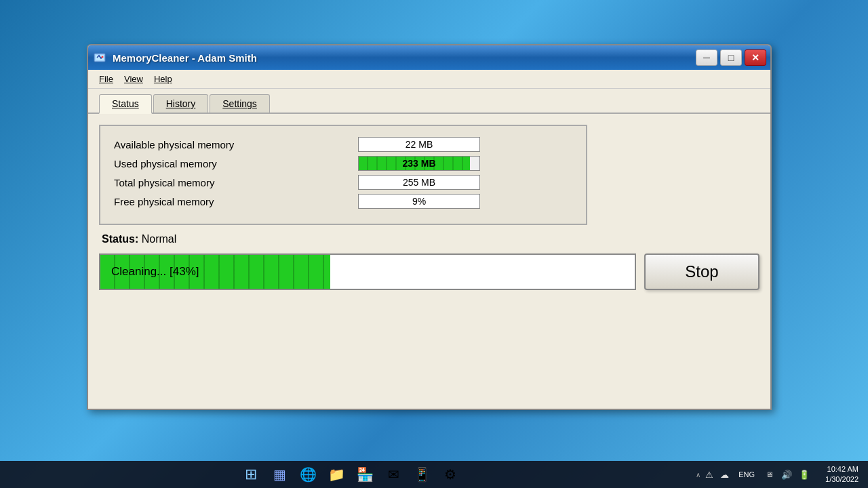 The width and height of the screenshot is (868, 488). What do you see at coordinates (240, 103) in the screenshot?
I see `tab-settings: Settings` at bounding box center [240, 103].